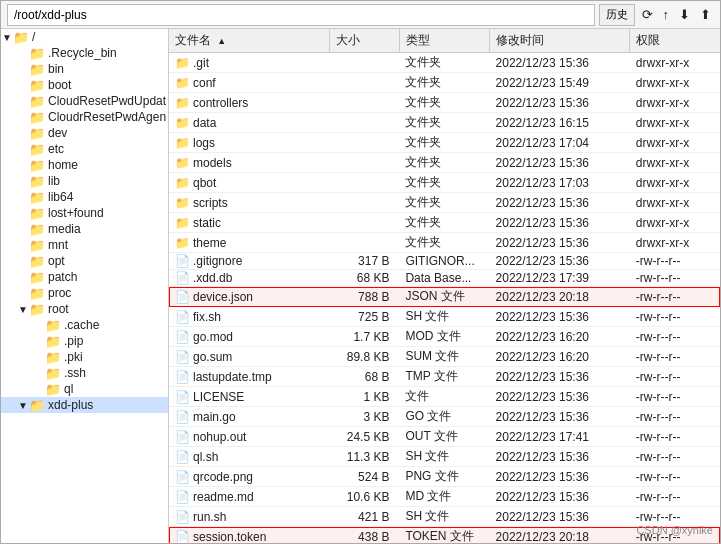 The image size is (721, 544). What do you see at coordinates (84, 213) in the screenshot?
I see `tree-item-lostfound: 📁lost+found` at bounding box center [84, 213].